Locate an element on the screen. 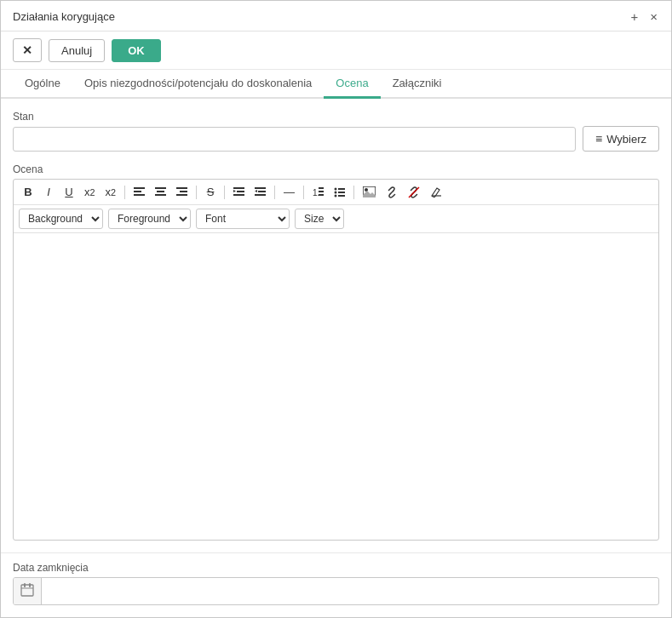 This screenshot has width=672, height=618. align-center-button is located at coordinates (160, 192).